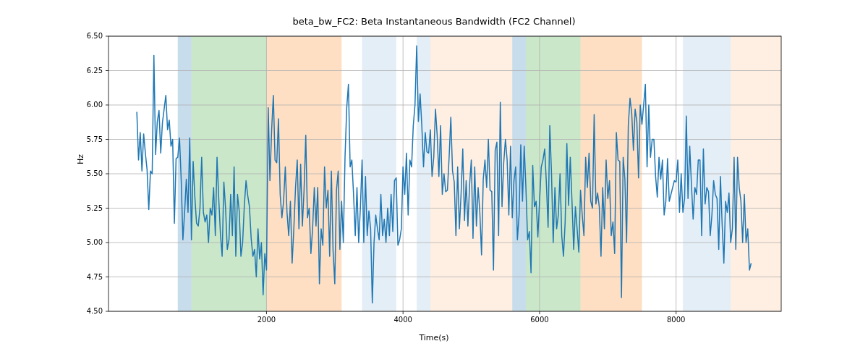 Image resolution: width=868 pixels, height=362 pixels. I want to click on svg-text: 4.75, so click(95, 277).